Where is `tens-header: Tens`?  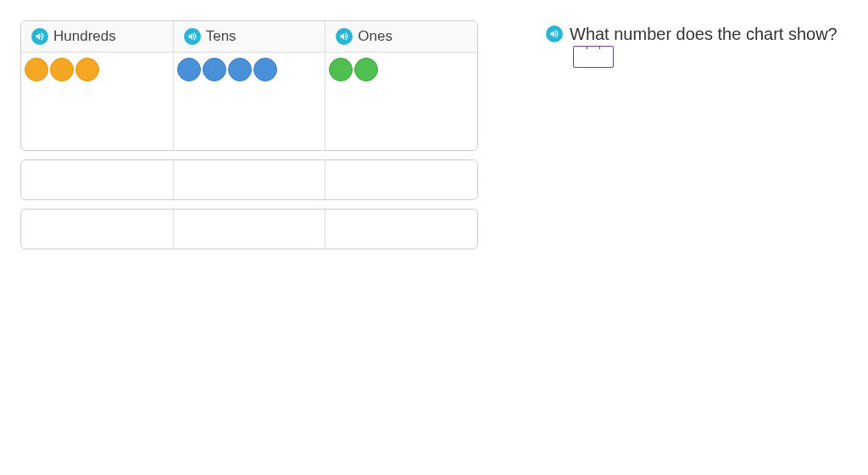 tens-header: Tens is located at coordinates (250, 37).